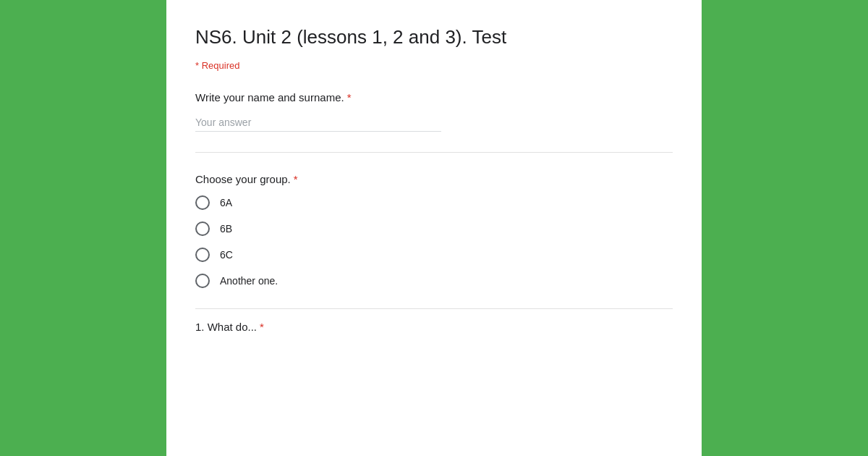  I want to click on question-2-label: Choose your group. *, so click(434, 180).